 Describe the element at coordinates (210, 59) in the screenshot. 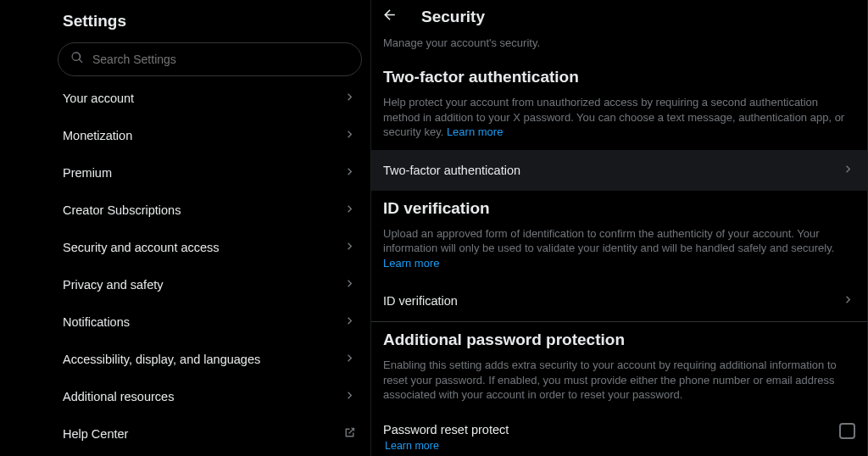

I see `search-field` at that location.